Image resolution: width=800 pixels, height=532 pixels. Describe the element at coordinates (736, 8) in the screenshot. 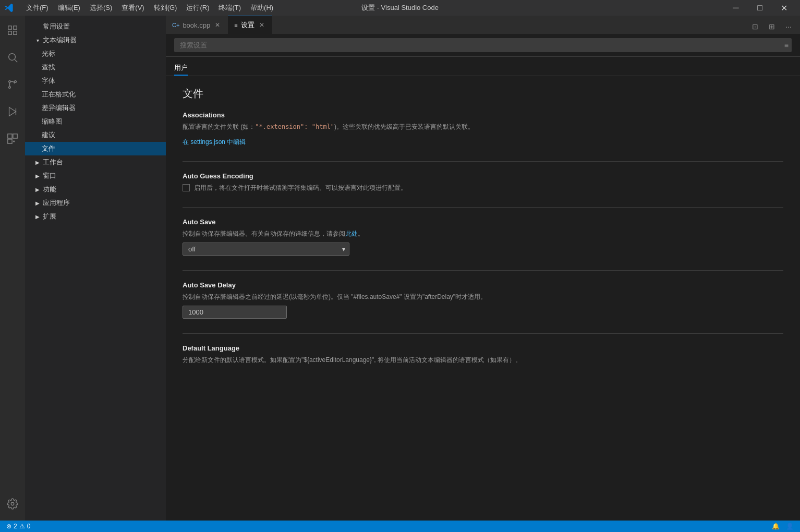

I see `minimize-button: ─` at that location.